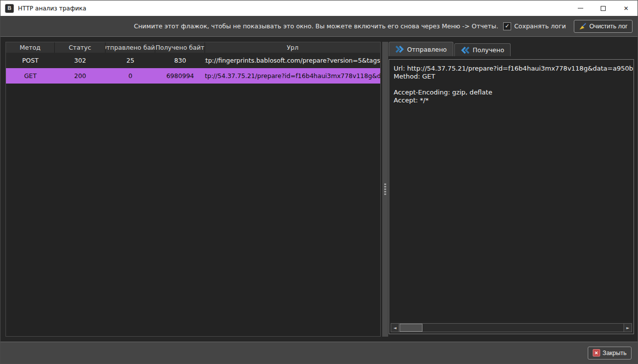  Describe the element at coordinates (319, 26) in the screenshot. I see `option-bar: Снимите этот флажок, чтобы не показывать…` at that location.